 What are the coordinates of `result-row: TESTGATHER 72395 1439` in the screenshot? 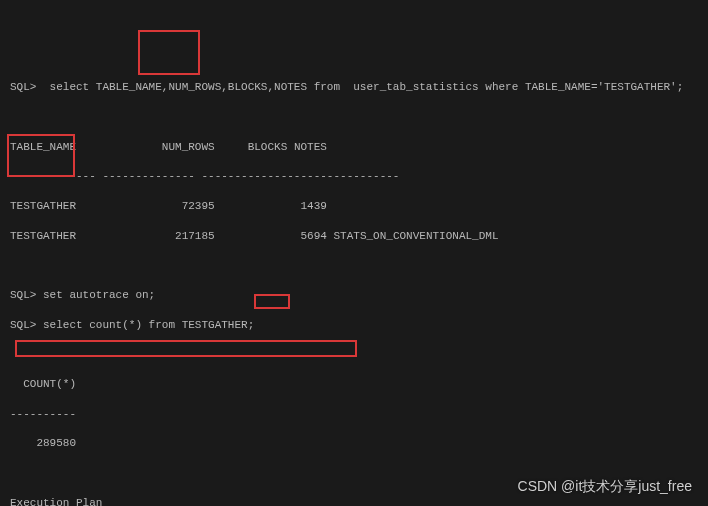 It's located at (354, 206).